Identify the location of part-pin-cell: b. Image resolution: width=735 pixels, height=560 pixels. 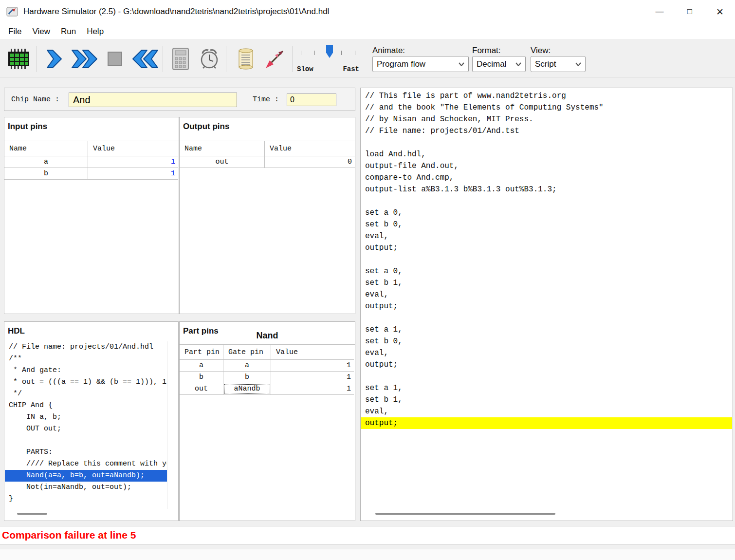
(202, 377).